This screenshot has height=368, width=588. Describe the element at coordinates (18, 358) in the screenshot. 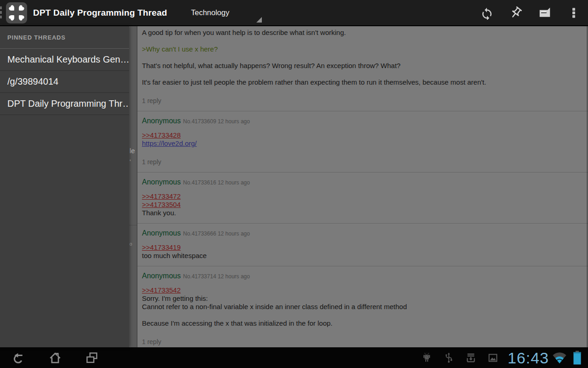

I see `back-icon` at that location.